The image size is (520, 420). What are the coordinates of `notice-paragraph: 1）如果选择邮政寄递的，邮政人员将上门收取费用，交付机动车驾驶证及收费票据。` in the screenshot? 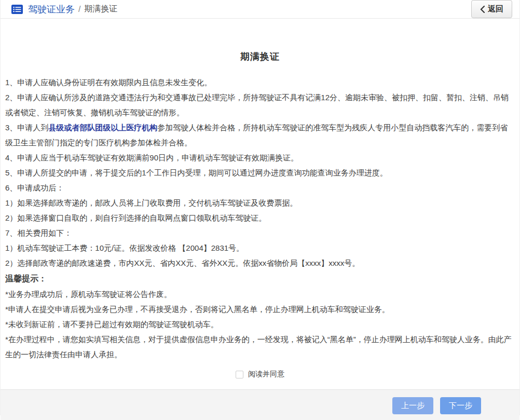 It's located at (260, 202).